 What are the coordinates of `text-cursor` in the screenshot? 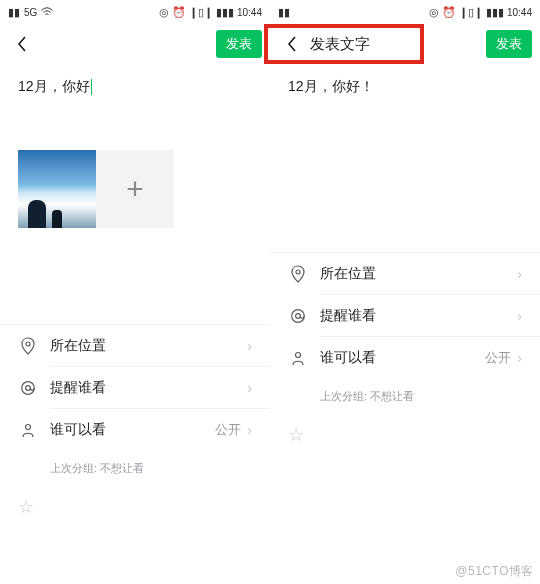 It's located at (92, 87).